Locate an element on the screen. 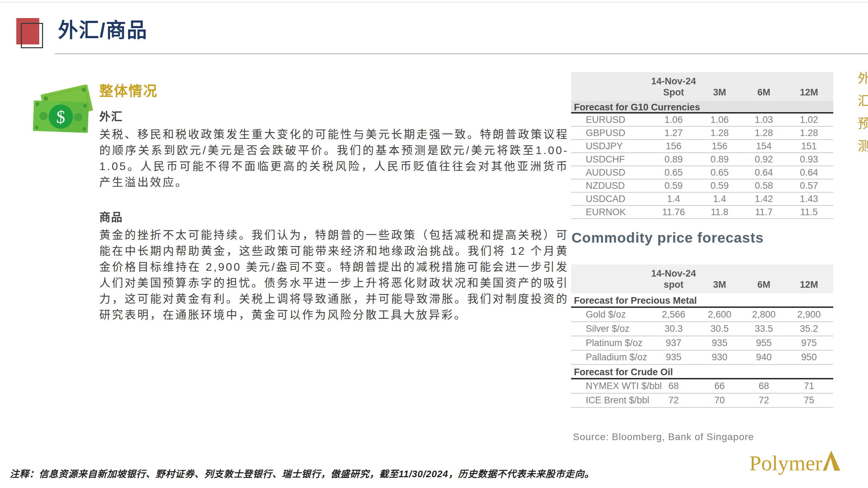  commodity-paragraph: 黄金的挫折不太可能持续。我们认为，特朗普的一些政策（包括减税和提高关税）可能在中… is located at coordinates (334, 275).